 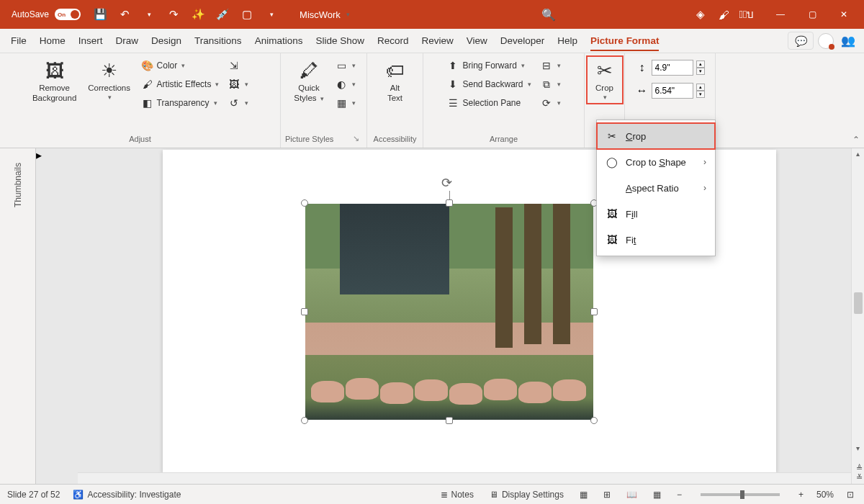 I want to click on height-input, so click(x=672, y=68).